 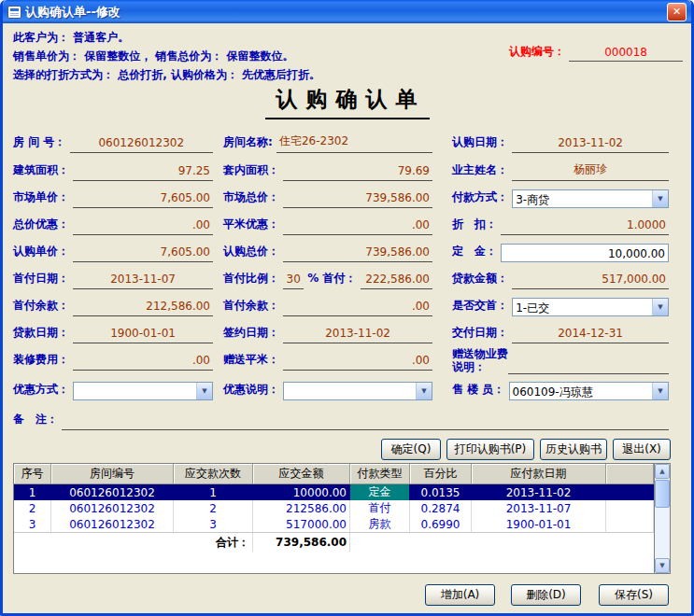 I want to click on salesperson-select: 060109-冯琼慧 ▼, so click(x=588, y=391).